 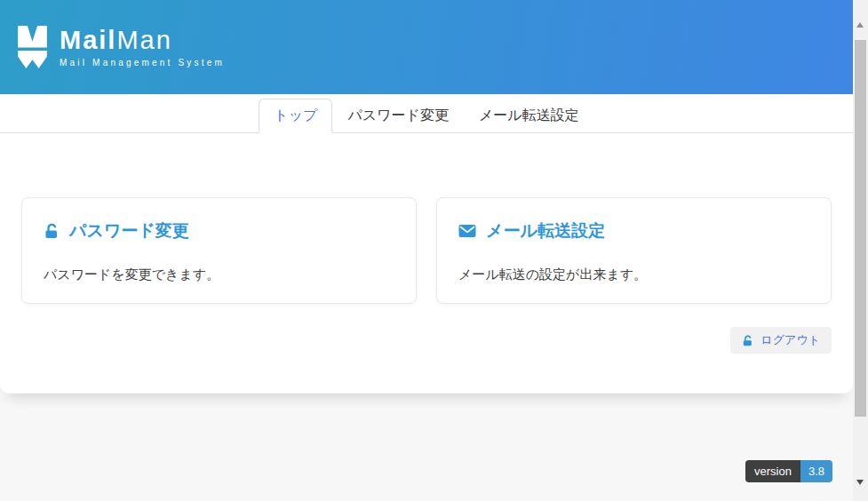 What do you see at coordinates (295, 115) in the screenshot?
I see `tab-top: トップ` at bounding box center [295, 115].